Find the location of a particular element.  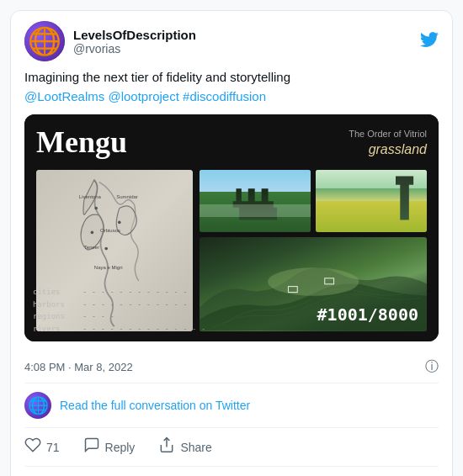

legend-harbors: harbors - - - - - - - - - - - - is located at coordinates (120, 304).